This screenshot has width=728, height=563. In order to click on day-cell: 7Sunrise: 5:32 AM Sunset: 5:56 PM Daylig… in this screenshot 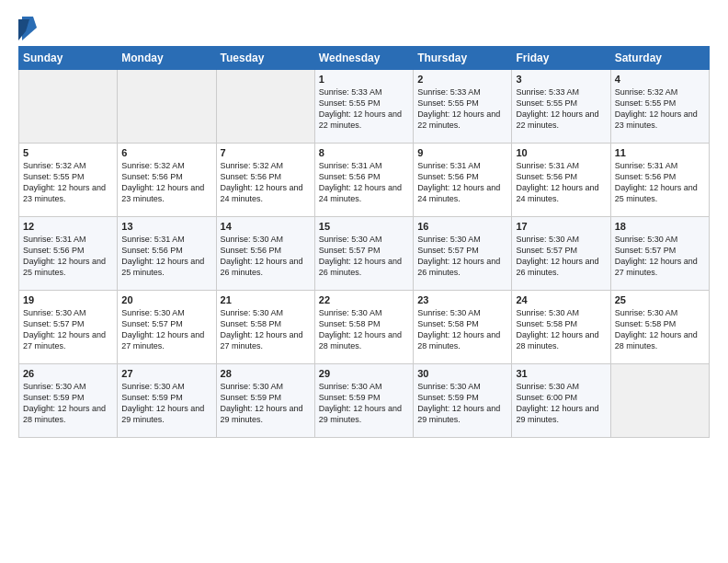, I will do `click(265, 180)`.